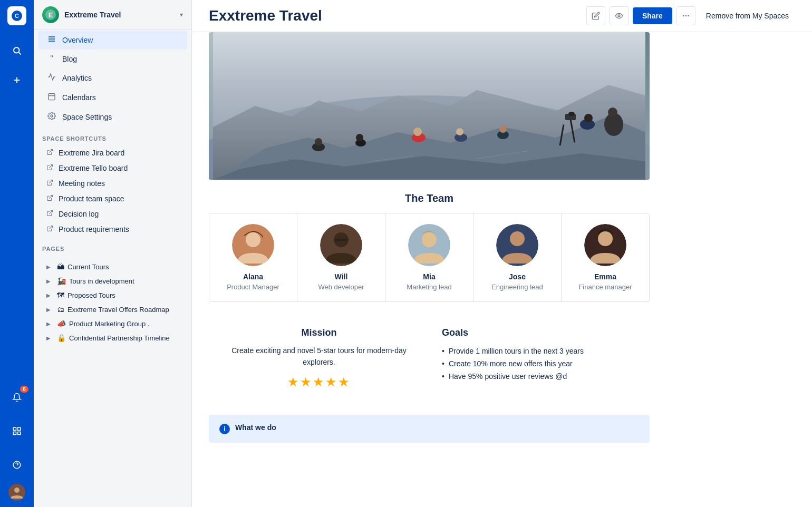  Describe the element at coordinates (596, 16) in the screenshot. I see `edit-button` at that location.